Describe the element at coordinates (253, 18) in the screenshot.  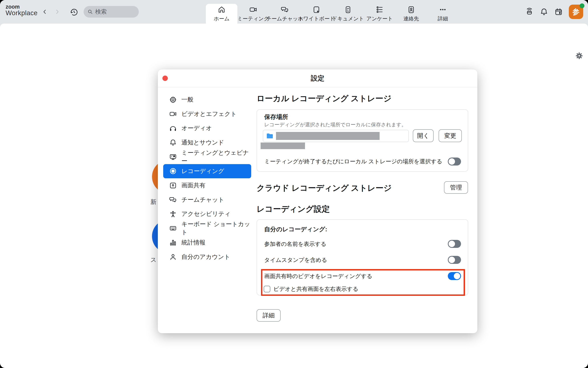
I see `tab-label: ミーティング` at that location.